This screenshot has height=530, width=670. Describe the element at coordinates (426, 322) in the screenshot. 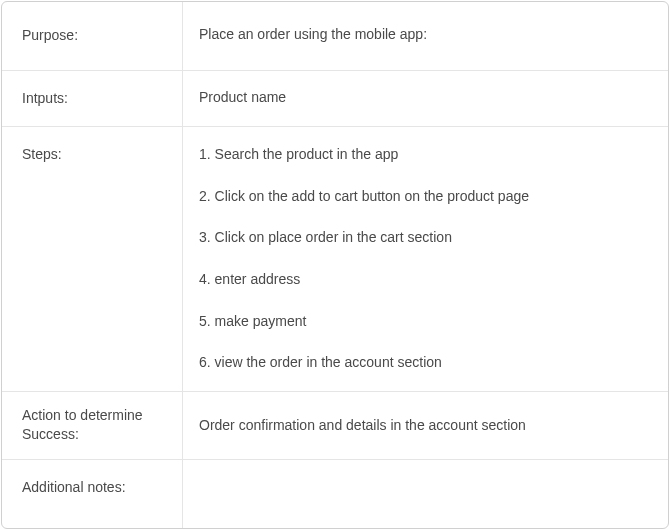

I see `step-item: make payment` at that location.